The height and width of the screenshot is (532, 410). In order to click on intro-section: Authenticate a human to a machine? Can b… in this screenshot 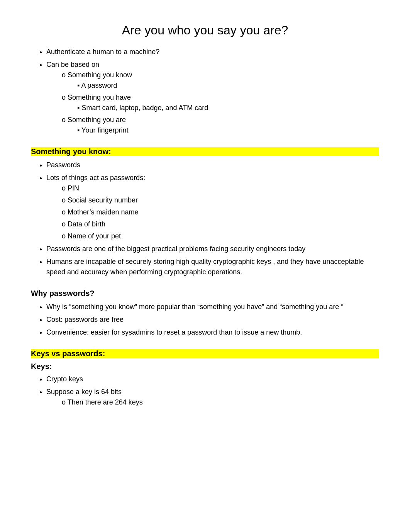, I will do `click(205, 91)`.